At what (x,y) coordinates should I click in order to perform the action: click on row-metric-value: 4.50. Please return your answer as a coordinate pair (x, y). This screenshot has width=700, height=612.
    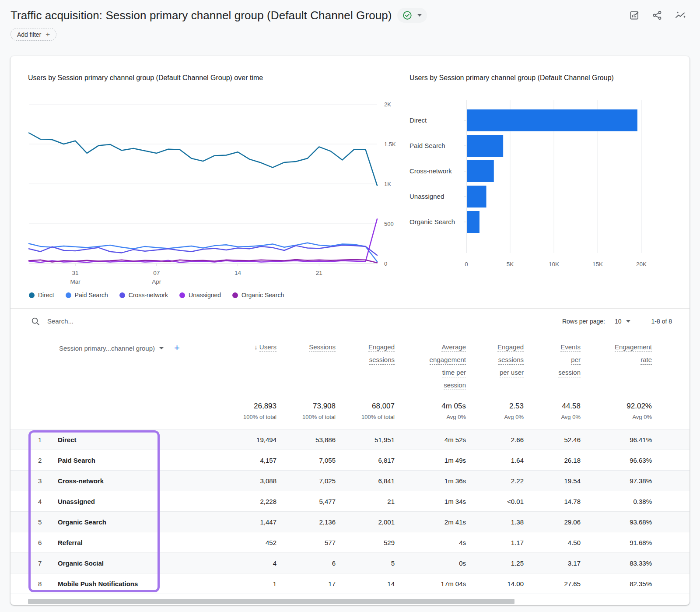
    Looking at the image, I should click on (557, 543).